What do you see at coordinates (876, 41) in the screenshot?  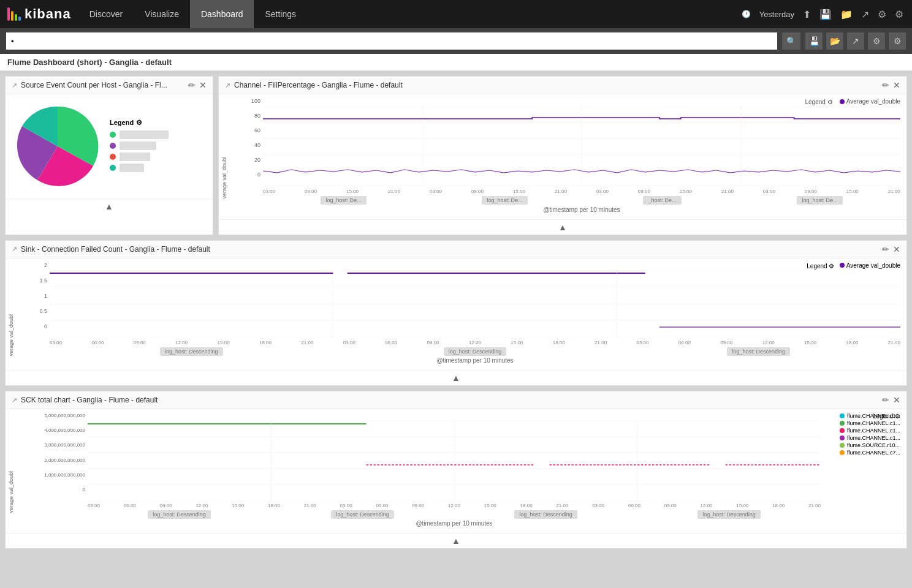 I see `options-button: ⚙` at bounding box center [876, 41].